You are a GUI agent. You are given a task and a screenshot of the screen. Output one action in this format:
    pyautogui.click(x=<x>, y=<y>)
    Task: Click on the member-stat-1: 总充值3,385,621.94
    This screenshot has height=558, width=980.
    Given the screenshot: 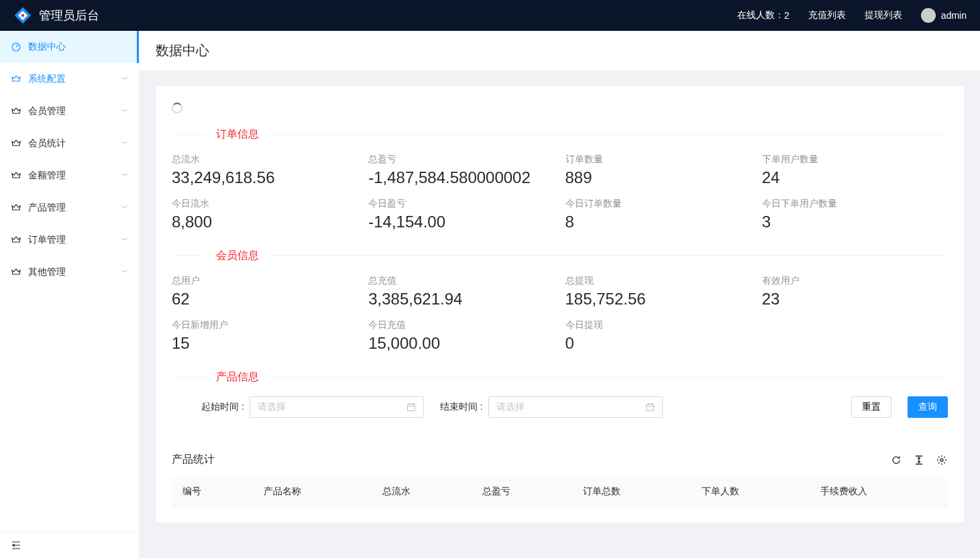 What is the action you would take?
    pyautogui.click(x=461, y=294)
    